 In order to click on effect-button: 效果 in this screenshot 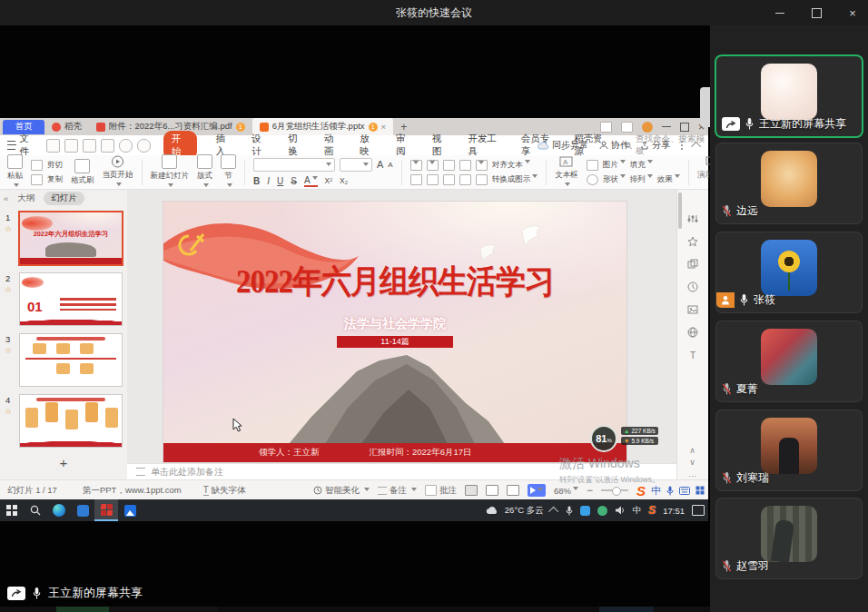, I will do `click(668, 180)`.